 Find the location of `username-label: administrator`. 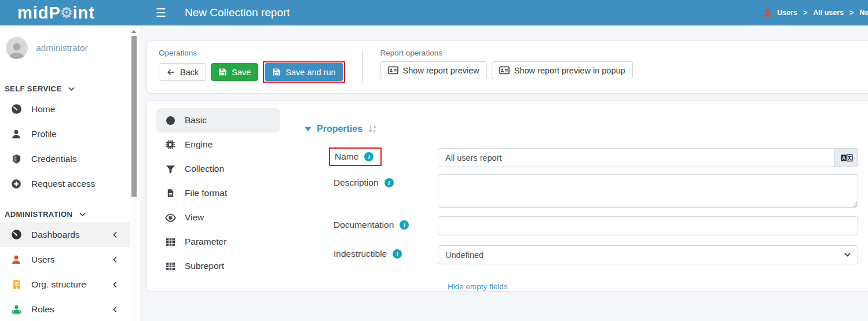

username-label: administrator is located at coordinates (62, 48).